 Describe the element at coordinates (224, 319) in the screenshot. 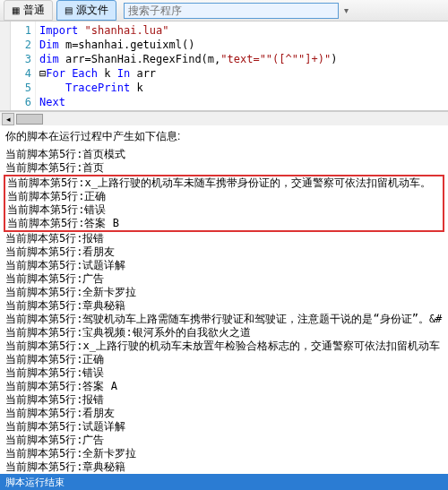

I see `output-line: 当前脚本第5行:驾驶机动车上路需随车携带行驶证和驾驶证，注意题干说的是“身份证”…` at that location.